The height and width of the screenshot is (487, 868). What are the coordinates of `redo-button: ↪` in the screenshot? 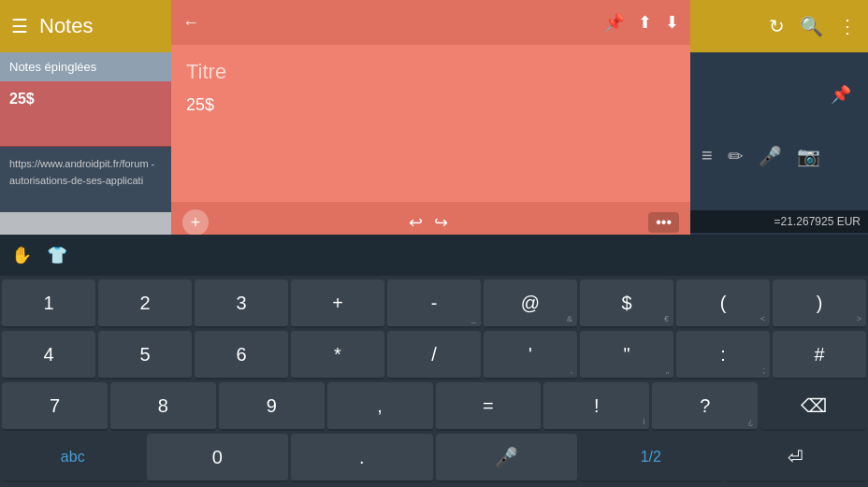 It's located at (441, 222).